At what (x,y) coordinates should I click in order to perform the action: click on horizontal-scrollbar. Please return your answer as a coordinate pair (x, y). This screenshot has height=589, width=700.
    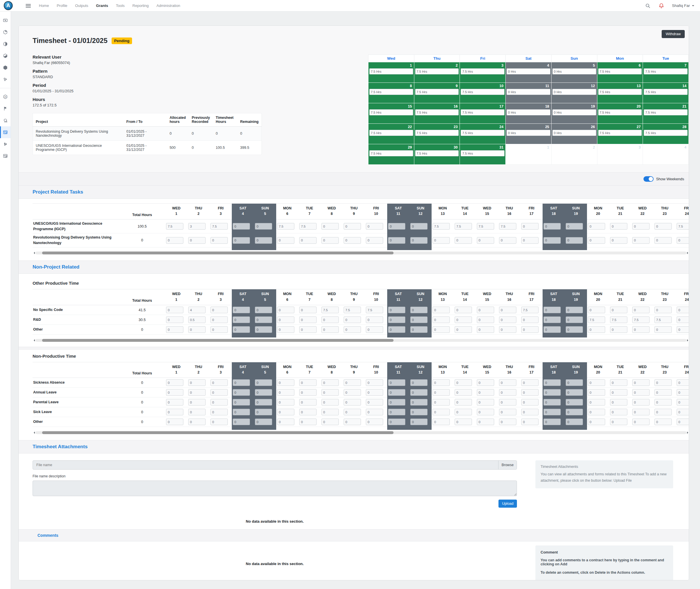
    Looking at the image, I should click on (361, 341).